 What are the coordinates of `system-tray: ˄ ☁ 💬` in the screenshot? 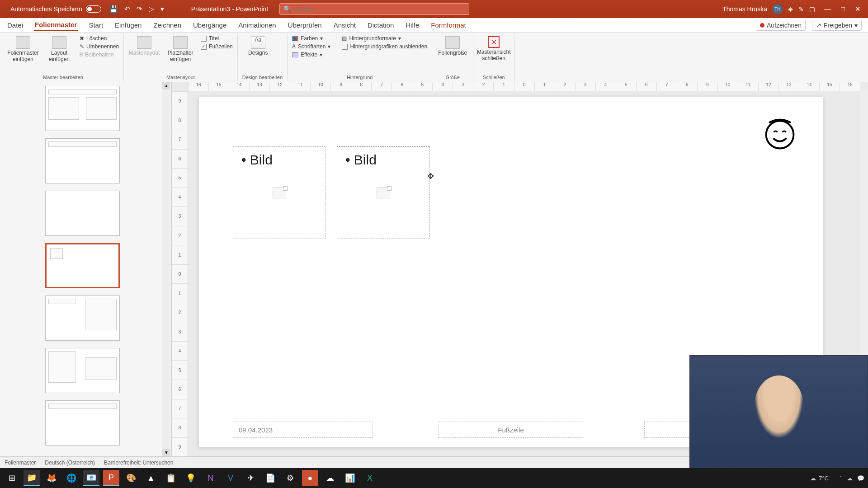 It's located at (852, 478).